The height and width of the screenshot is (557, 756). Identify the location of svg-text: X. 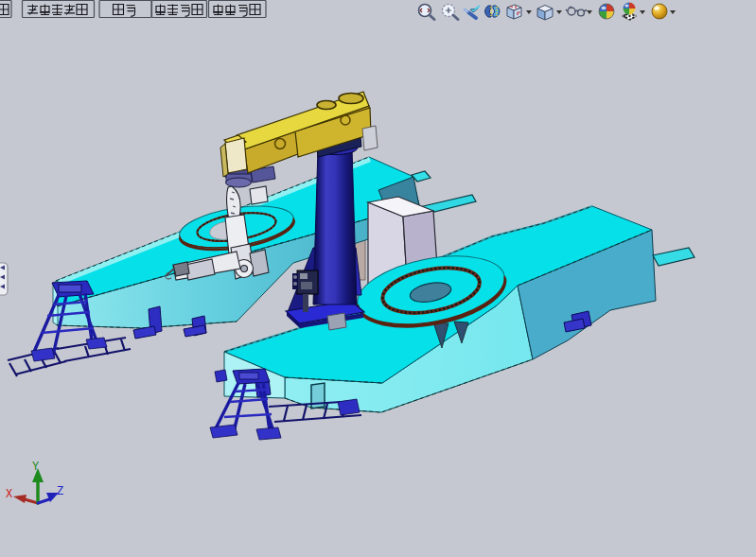
(9, 495).